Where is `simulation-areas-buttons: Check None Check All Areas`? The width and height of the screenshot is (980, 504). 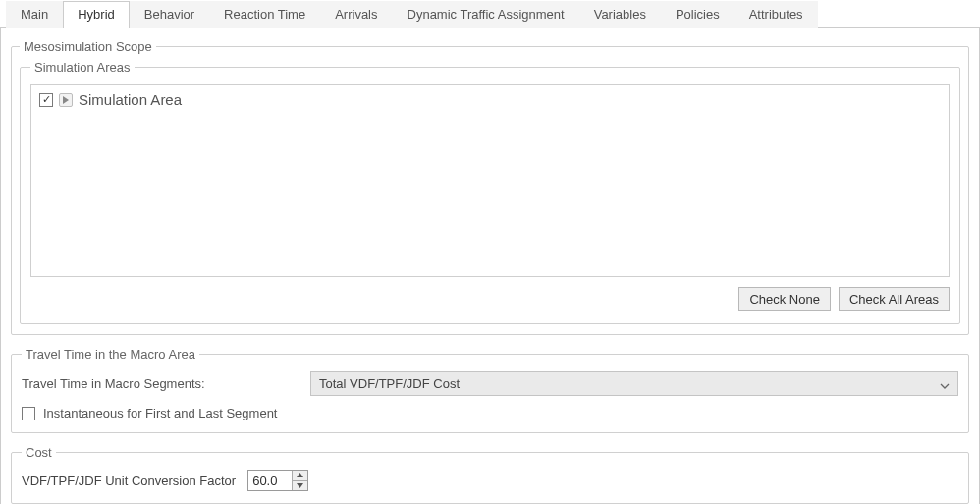 simulation-areas-buttons: Check None Check All Areas is located at coordinates (490, 299).